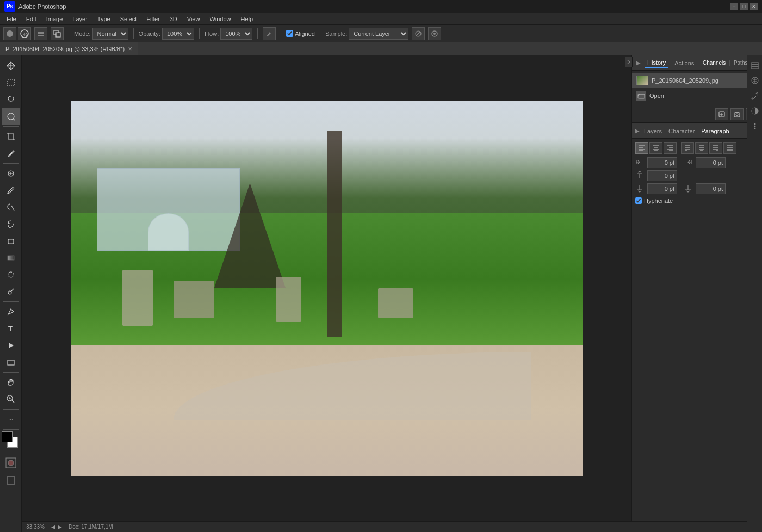 This screenshot has width=762, height=532. Describe the element at coordinates (80, 19) in the screenshot. I see `menu-layer: Layer` at that location.